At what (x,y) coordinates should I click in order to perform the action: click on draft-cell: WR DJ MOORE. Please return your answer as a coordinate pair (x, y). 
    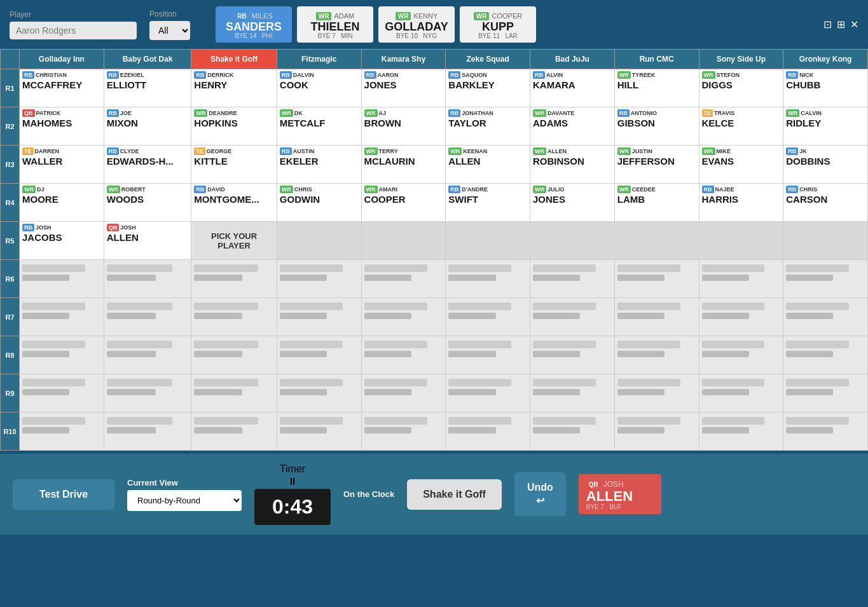
    Looking at the image, I should click on (62, 203).